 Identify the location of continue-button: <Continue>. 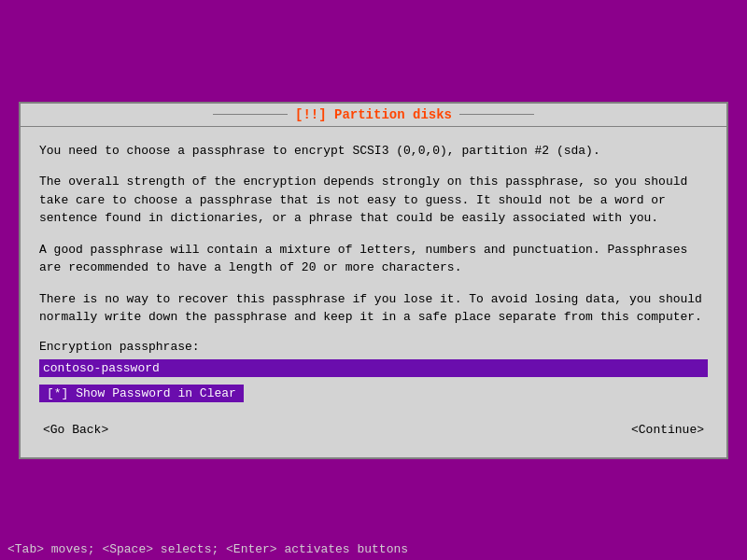
(668, 429).